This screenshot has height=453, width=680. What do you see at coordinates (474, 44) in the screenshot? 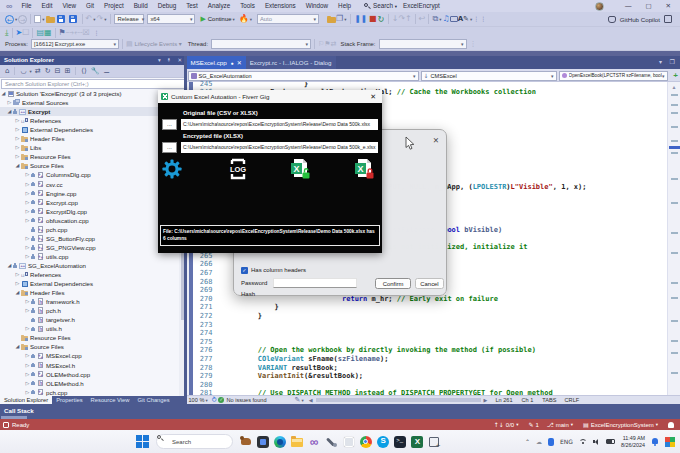
I see `debuglocation-overflow-icon: ⋮` at bounding box center [474, 44].